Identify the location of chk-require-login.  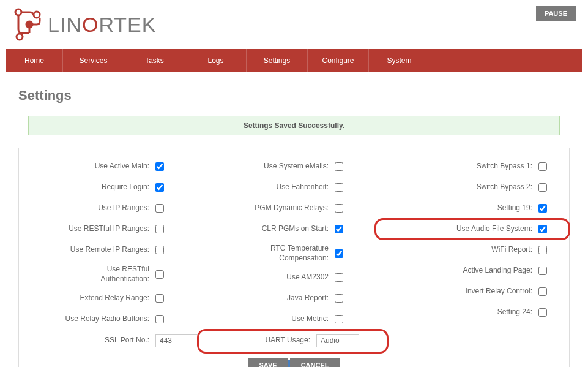
(160, 187).